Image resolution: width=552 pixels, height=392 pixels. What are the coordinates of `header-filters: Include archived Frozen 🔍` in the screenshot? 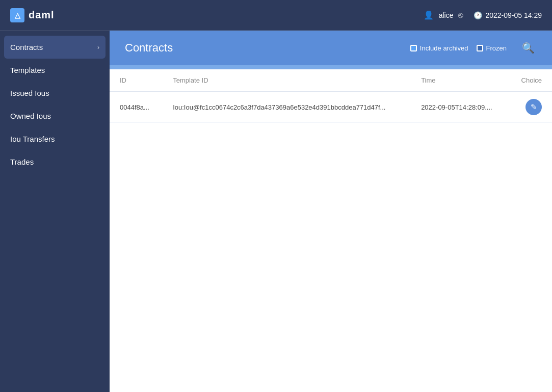 It's located at (474, 48).